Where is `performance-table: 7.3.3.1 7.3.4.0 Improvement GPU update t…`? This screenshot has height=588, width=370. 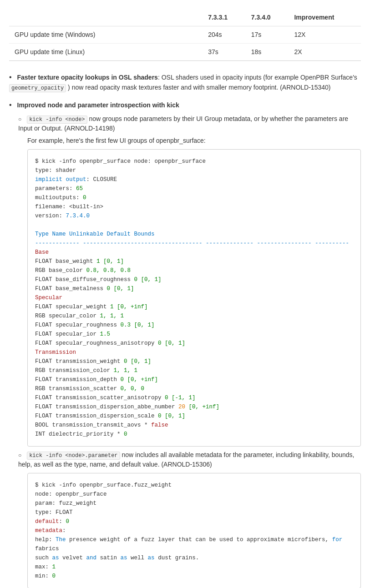 performance-table: 7.3.3.1 7.3.4.0 Improvement GPU update t… is located at coordinates (185, 35).